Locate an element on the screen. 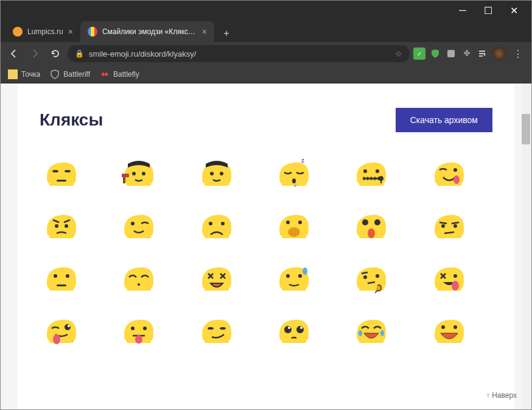 This screenshot has height=410, width=532. blob-tongue-icon is located at coordinates (139, 331).